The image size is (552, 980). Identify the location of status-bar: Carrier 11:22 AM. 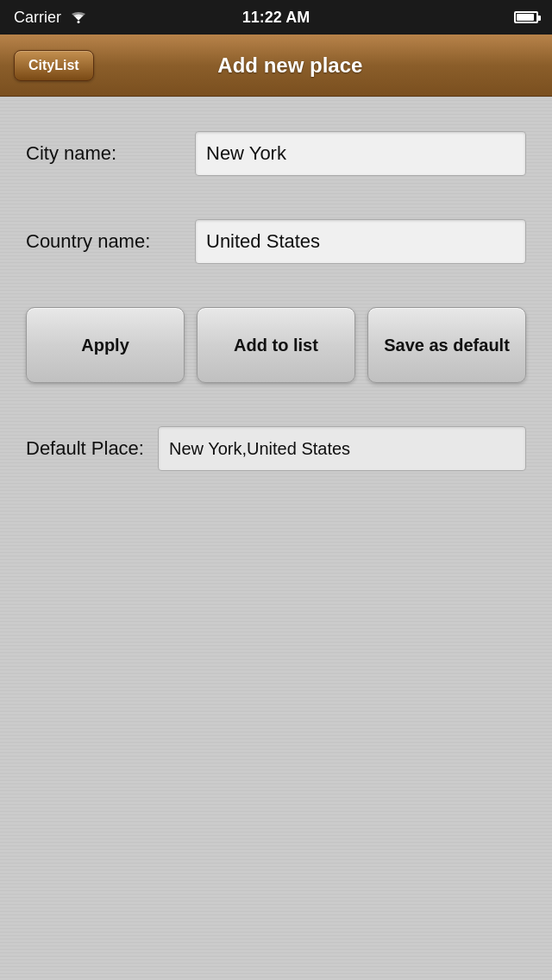
(276, 17).